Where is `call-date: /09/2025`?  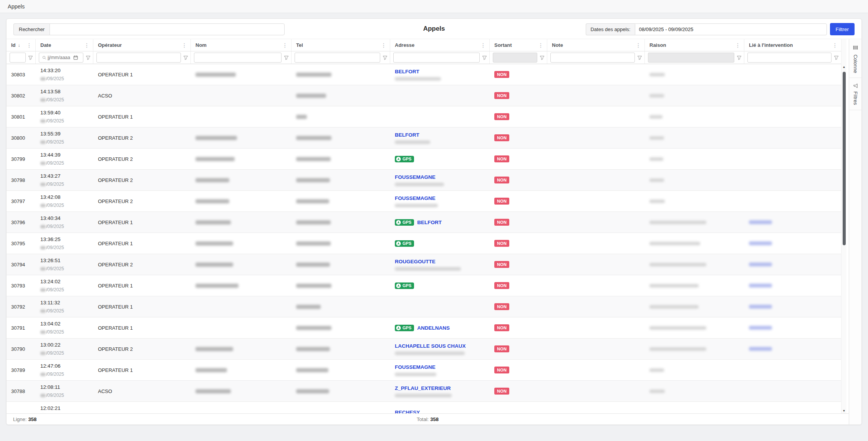 call-date: /09/2025 is located at coordinates (52, 163).